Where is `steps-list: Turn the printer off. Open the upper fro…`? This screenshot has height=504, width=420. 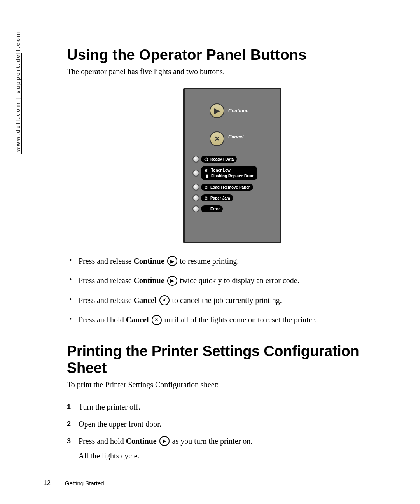 steps-list: Turn the printer off. Open the upper fro… is located at coordinates (232, 431).